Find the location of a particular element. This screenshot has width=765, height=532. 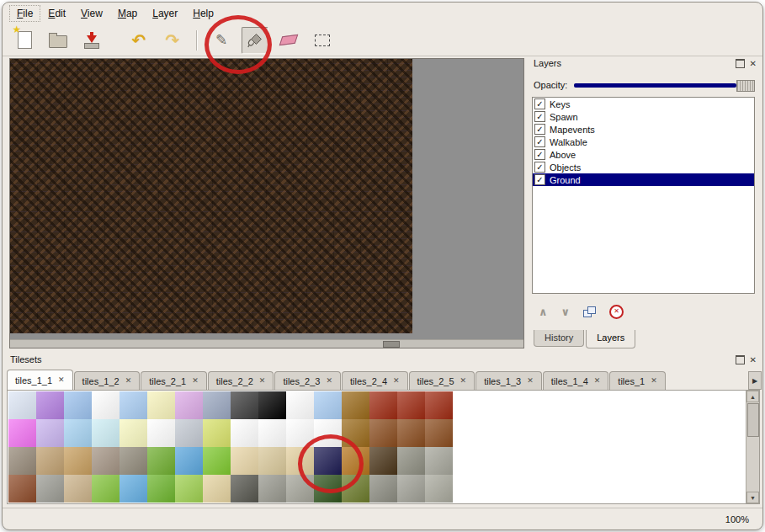

float-panel-icon is located at coordinates (741, 64).